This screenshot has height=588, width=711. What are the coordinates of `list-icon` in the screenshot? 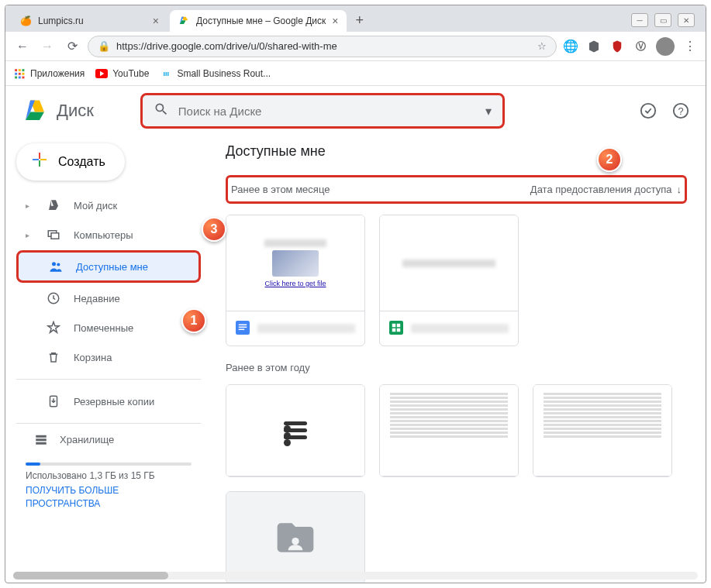 It's located at (295, 431).